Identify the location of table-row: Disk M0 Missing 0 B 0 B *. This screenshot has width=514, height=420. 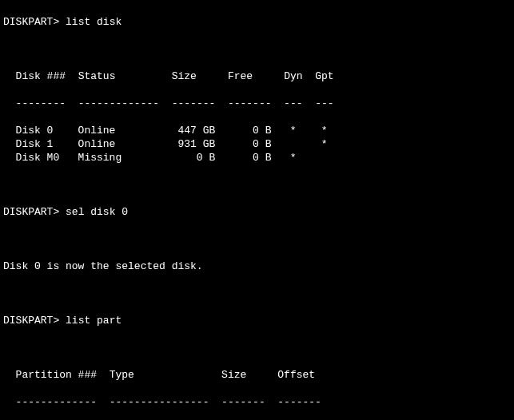
(257, 158).